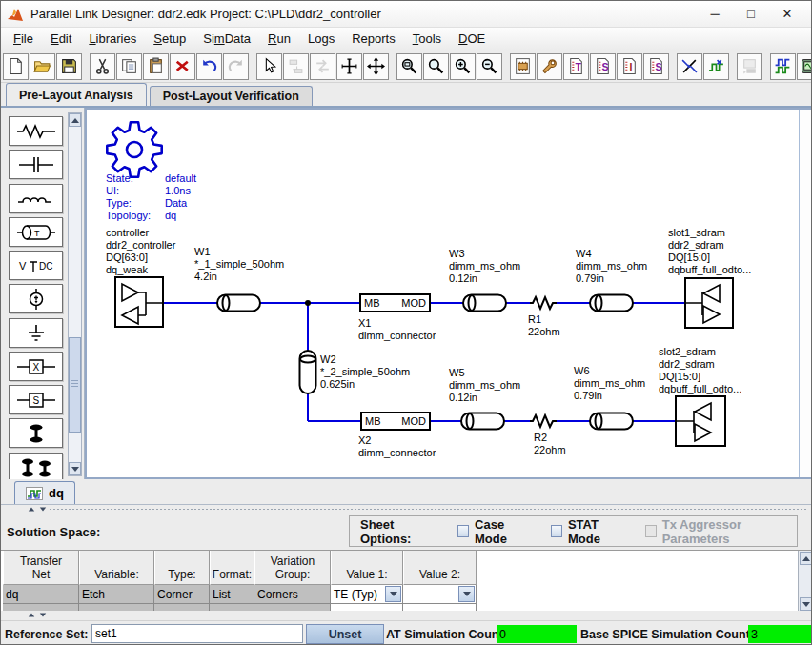 This screenshot has width=812, height=645. Describe the element at coordinates (309, 372) in the screenshot. I see `w2-tline` at that location.